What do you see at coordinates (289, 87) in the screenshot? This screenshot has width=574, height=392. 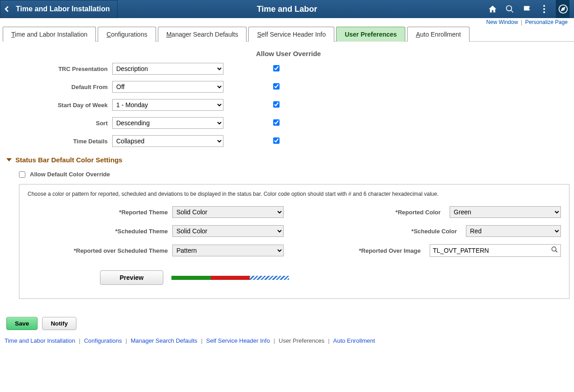 I see `row-default_from: Default FromOff` at bounding box center [289, 87].